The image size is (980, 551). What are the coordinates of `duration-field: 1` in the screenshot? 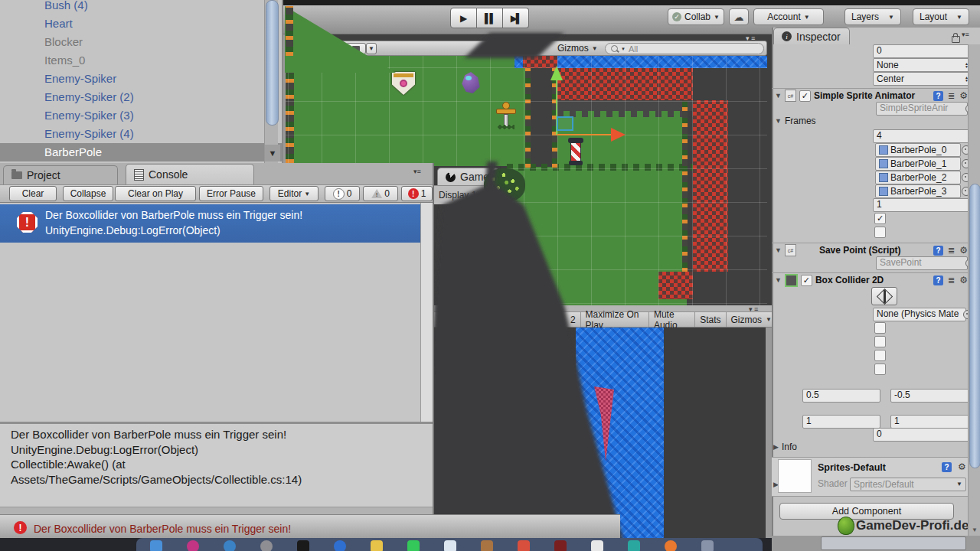 It's located at (923, 205).